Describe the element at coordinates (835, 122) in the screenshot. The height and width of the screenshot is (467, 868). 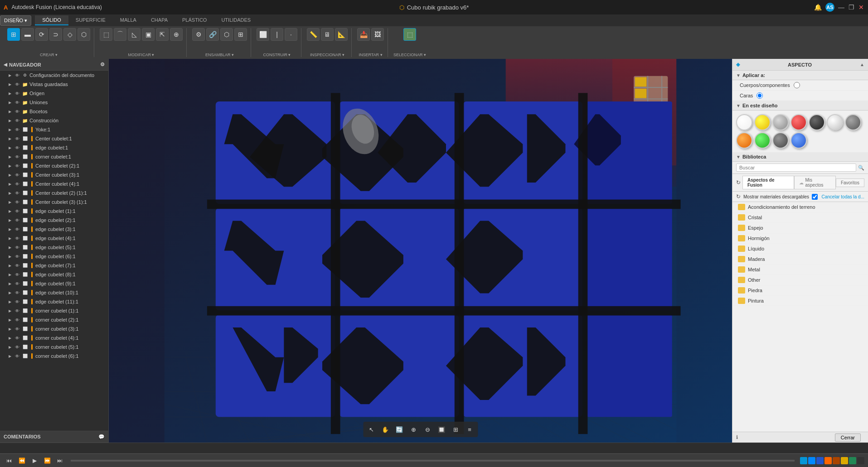
I see `color-swatch-silver` at that location.